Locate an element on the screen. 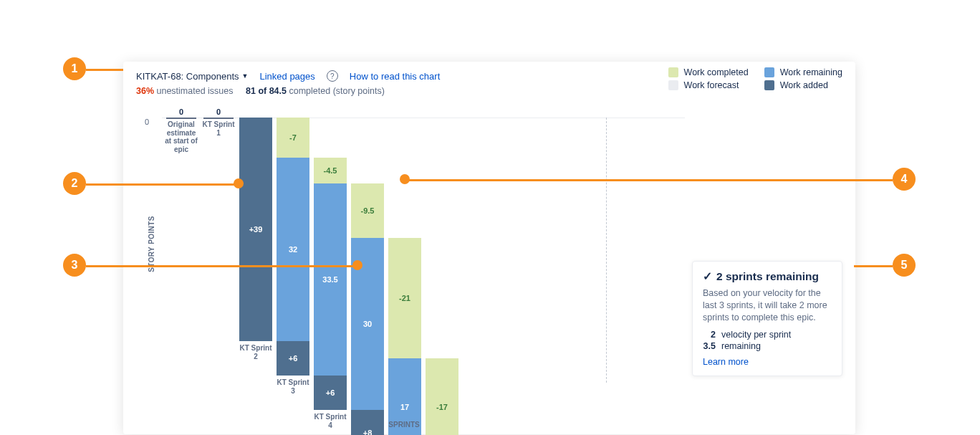 Image resolution: width=980 pixels, height=435 pixels. completed-label: completed (story points) is located at coordinates (337, 91).